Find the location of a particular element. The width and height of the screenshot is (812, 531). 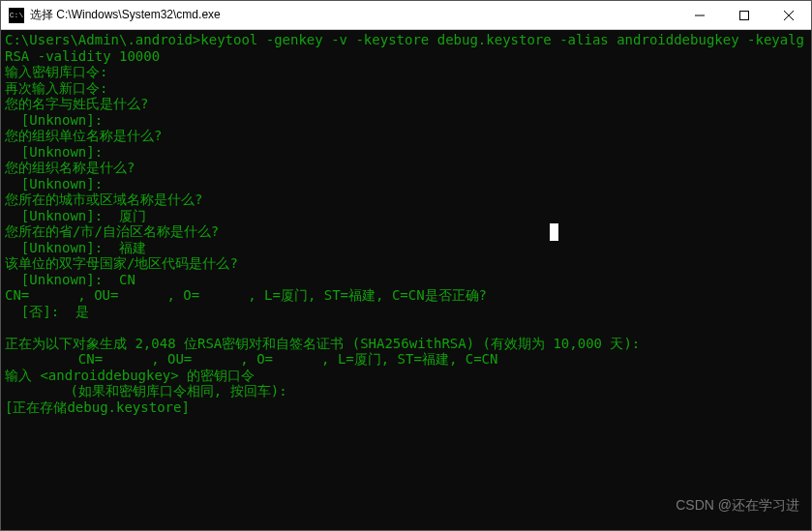

window-controls is located at coordinates (744, 15).